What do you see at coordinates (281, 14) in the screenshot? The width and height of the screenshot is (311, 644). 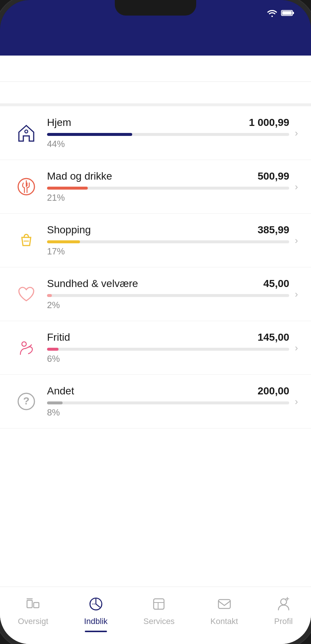 I see `status-icons` at bounding box center [281, 14].